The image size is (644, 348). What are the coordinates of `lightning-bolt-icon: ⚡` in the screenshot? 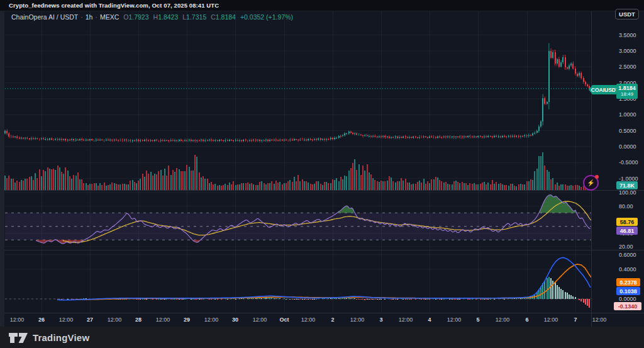 It's located at (591, 183).